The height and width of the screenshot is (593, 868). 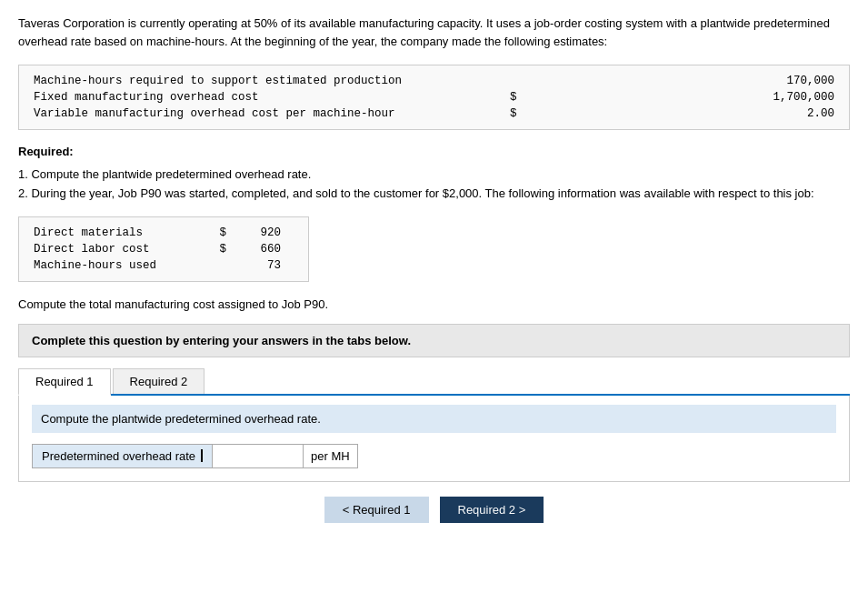 What do you see at coordinates (331, 457) in the screenshot?
I see `per-mh-label: per MH` at bounding box center [331, 457].